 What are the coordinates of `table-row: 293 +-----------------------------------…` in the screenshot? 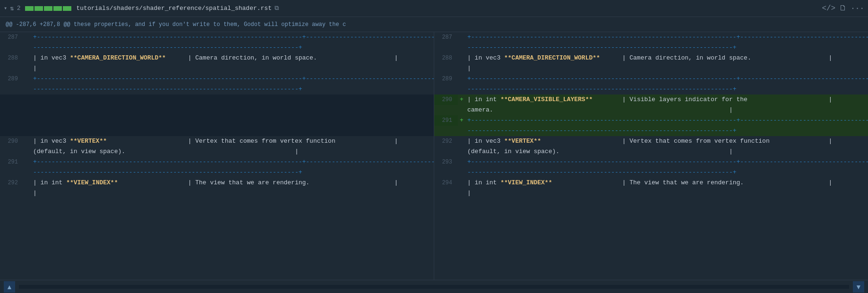 It's located at (651, 162).